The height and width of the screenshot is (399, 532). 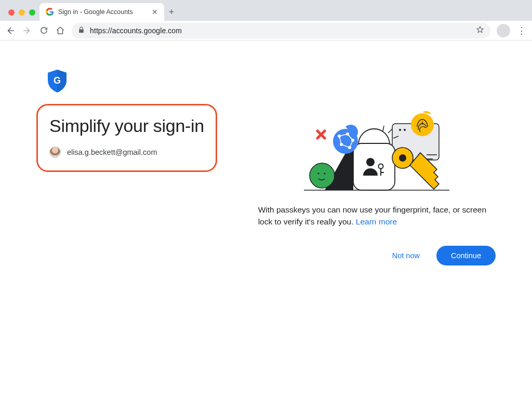 What do you see at coordinates (406, 256) in the screenshot?
I see `not-now-button: Not now` at bounding box center [406, 256].